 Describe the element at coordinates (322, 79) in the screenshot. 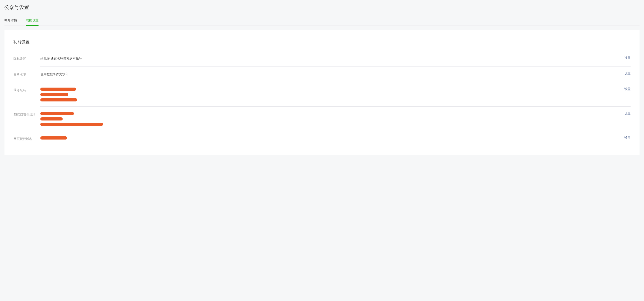

I see `setting-row-watermark: 图片水印 使用微信号作为水印 设置` at that location.